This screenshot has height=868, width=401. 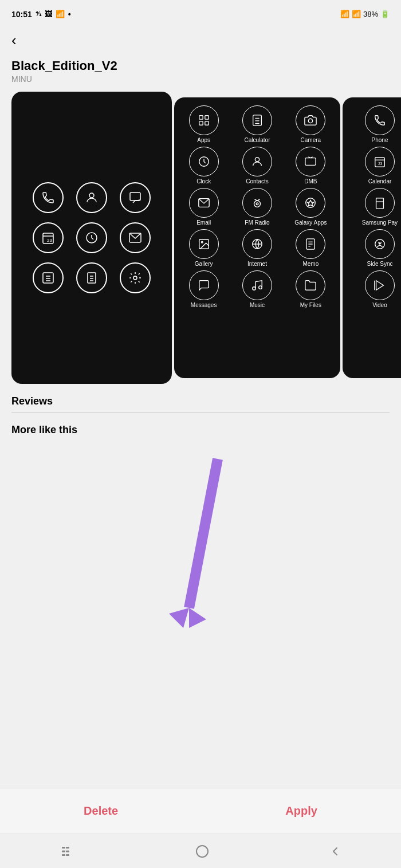 I want to click on chat-icon-preview, so click(x=135, y=198).